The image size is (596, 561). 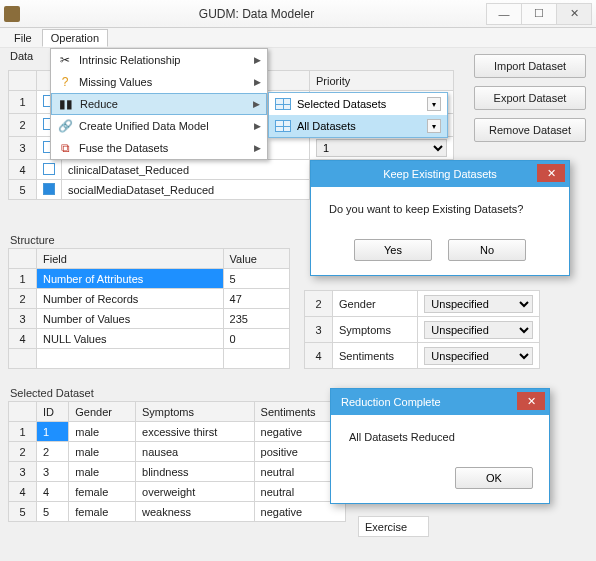 What do you see at coordinates (66, 104) in the screenshot?
I see `bars-icon: ▮▮` at bounding box center [66, 104].